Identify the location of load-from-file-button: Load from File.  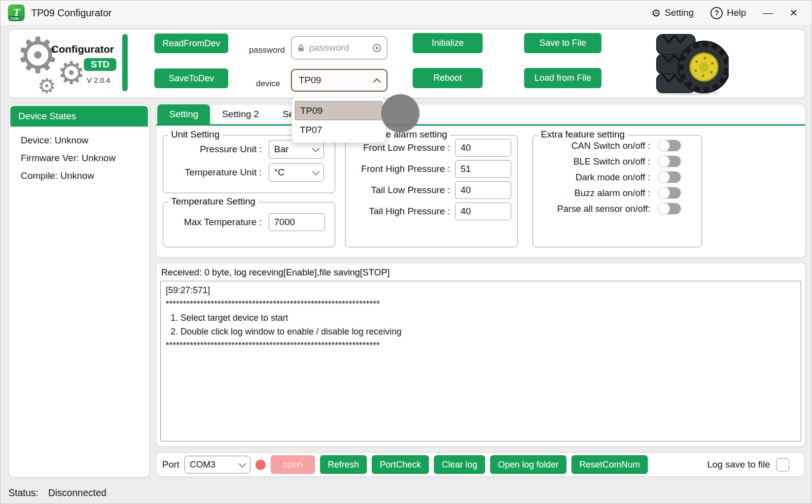
(563, 78).